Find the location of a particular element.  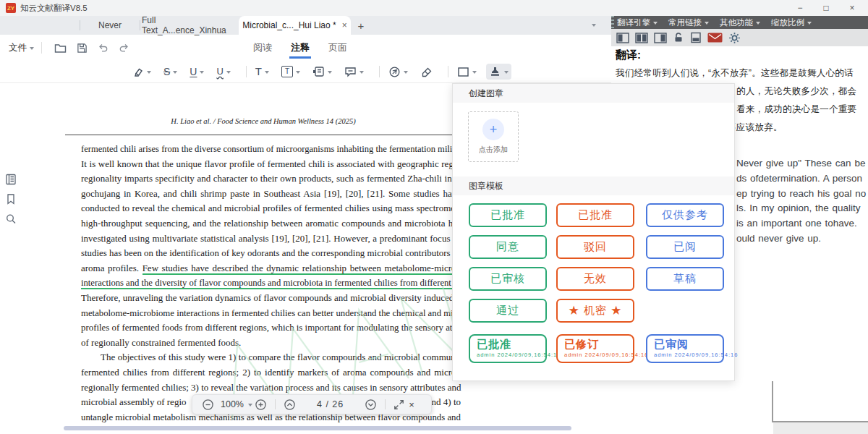

stamp-template-dated-button: 已修订admin 2024/09/09,16:54:16 is located at coordinates (595, 349).